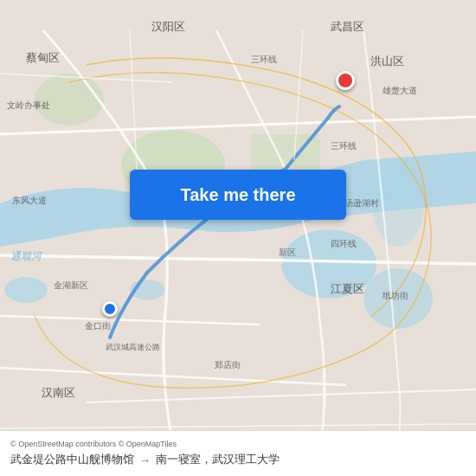 The image size is (476, 476). Describe the element at coordinates (238, 460) in the screenshot. I see `route-info: 武金堤公路中山舰博物馆 → 南一寝室，武汉理工大学` at that location.